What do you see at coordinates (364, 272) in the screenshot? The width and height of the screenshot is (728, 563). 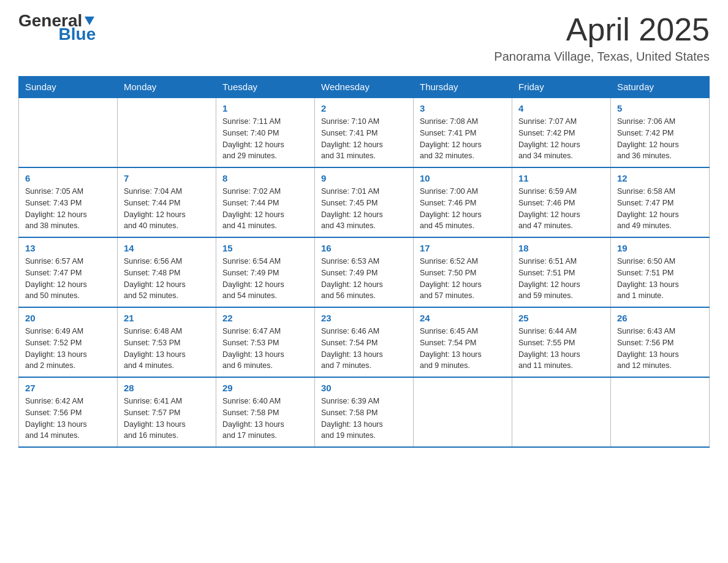 I see `calendar-cell: 16Sunrise: 6:53 AM Sunset: 7:49 PM Dayli…` at bounding box center [364, 272].